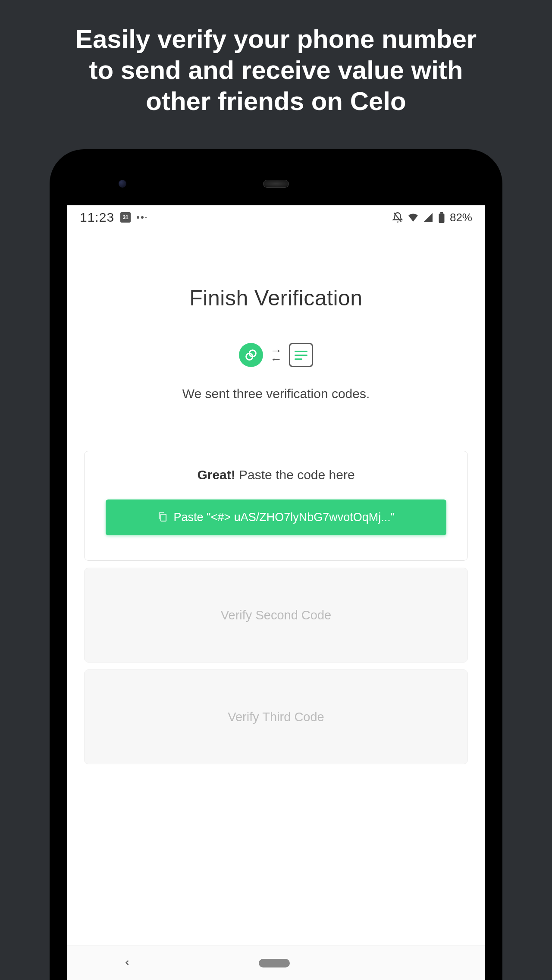 The height and width of the screenshot is (980, 552). I want to click on phone-camera, so click(122, 184).